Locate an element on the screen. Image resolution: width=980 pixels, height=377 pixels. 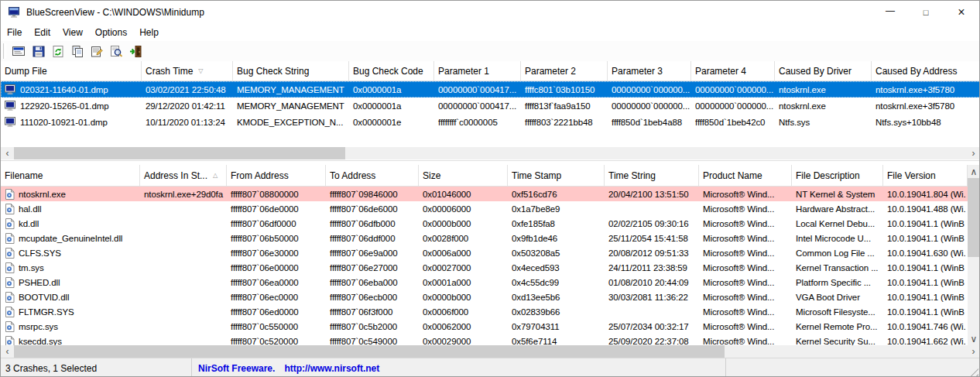
driver-row: hal.dllfffff807`06de0000fffff807`06de600… is located at coordinates (485, 209).